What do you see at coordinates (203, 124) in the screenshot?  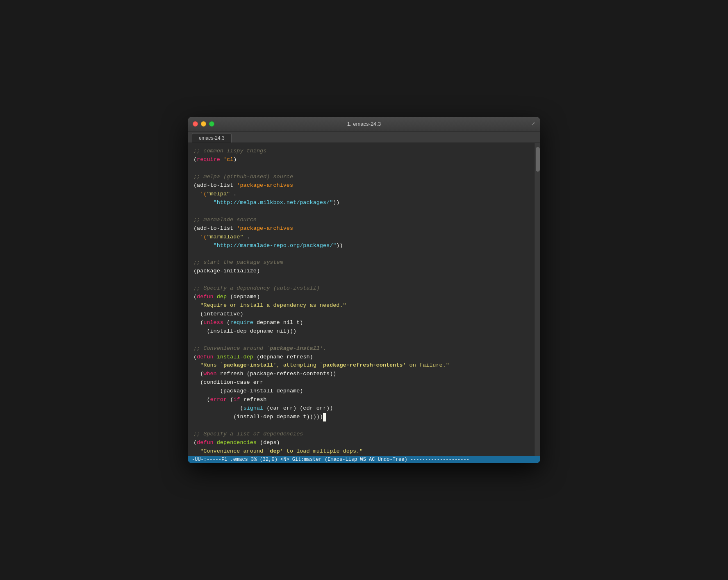 I see `traffic-lights` at bounding box center [203, 124].